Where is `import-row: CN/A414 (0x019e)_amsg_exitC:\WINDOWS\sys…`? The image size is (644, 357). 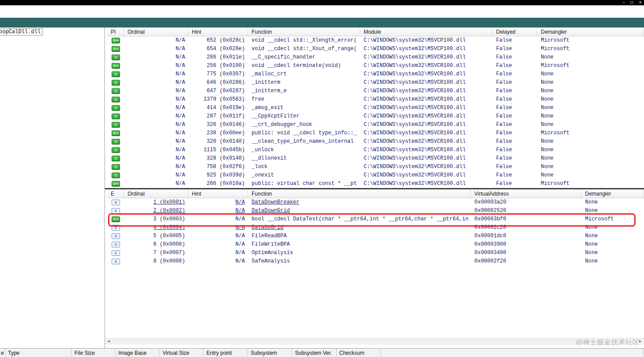 import-row: CN/A414 (0x019e)_amsg_exitC:\WINDOWS\sys… is located at coordinates (376, 108).